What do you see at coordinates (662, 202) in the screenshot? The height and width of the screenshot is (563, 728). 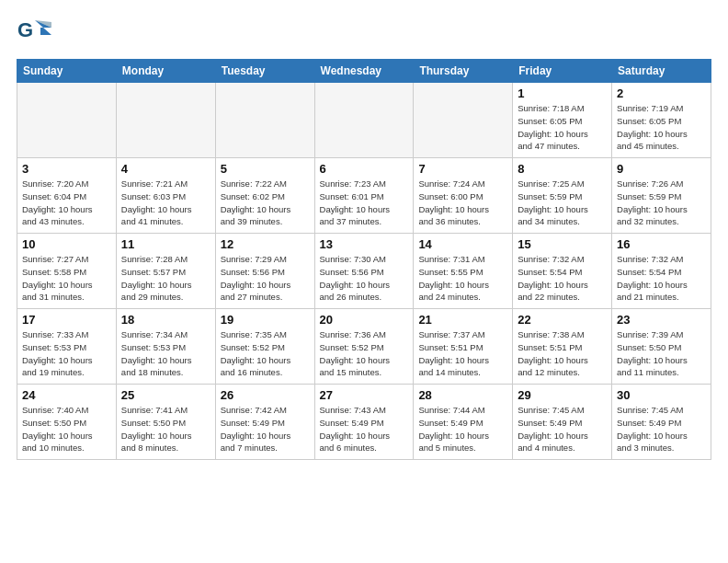 I see `day-info: Sunrise: 7:26 AMSunset: 5:59 PMDaylight:…` at bounding box center [662, 202].